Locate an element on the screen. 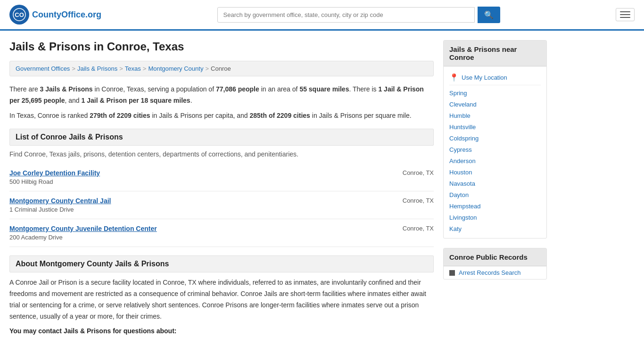  location-pin-icon: 📍 is located at coordinates (454, 77).